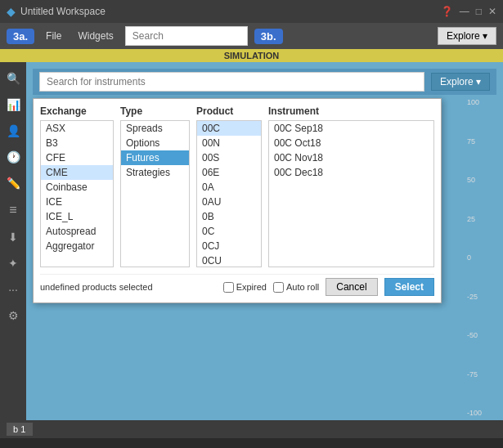  Describe the element at coordinates (13, 183) in the screenshot. I see `sidebar-icon-edit: ✏️` at that location.